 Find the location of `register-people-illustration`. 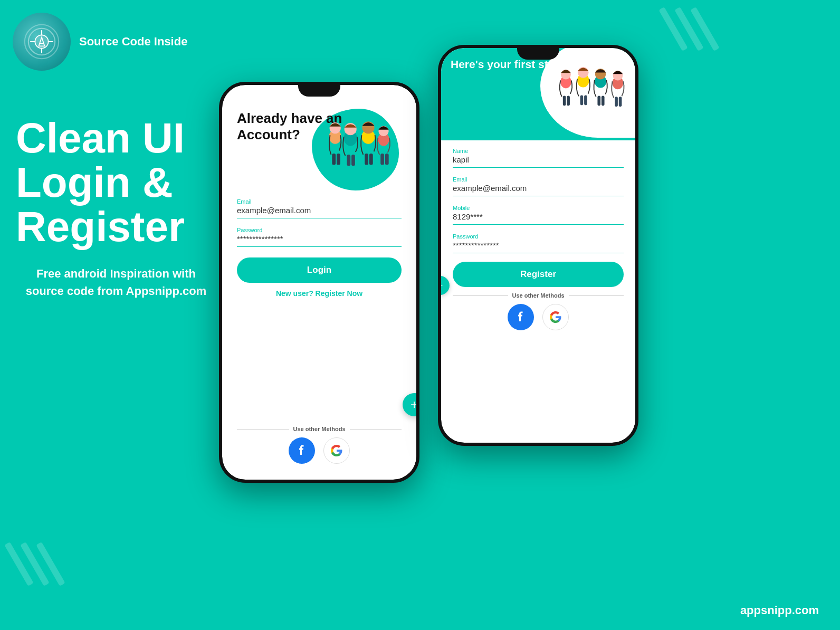

register-people-illustration is located at coordinates (593, 93).